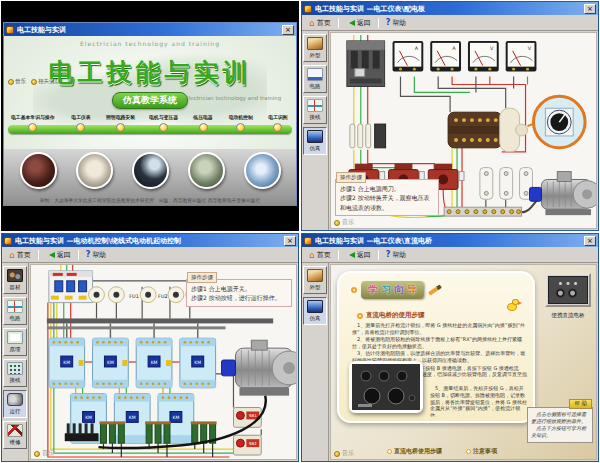 The height and width of the screenshot is (463, 600). I want to click on titlebar: 电工技能与实训 ×, so click(150, 30).